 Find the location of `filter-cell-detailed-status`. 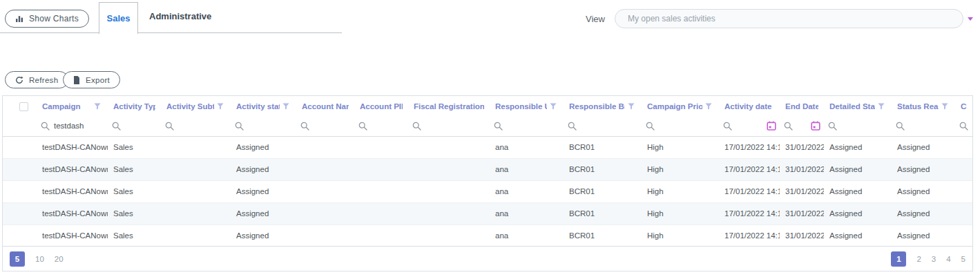

filter-cell-detailed-status is located at coordinates (858, 126).